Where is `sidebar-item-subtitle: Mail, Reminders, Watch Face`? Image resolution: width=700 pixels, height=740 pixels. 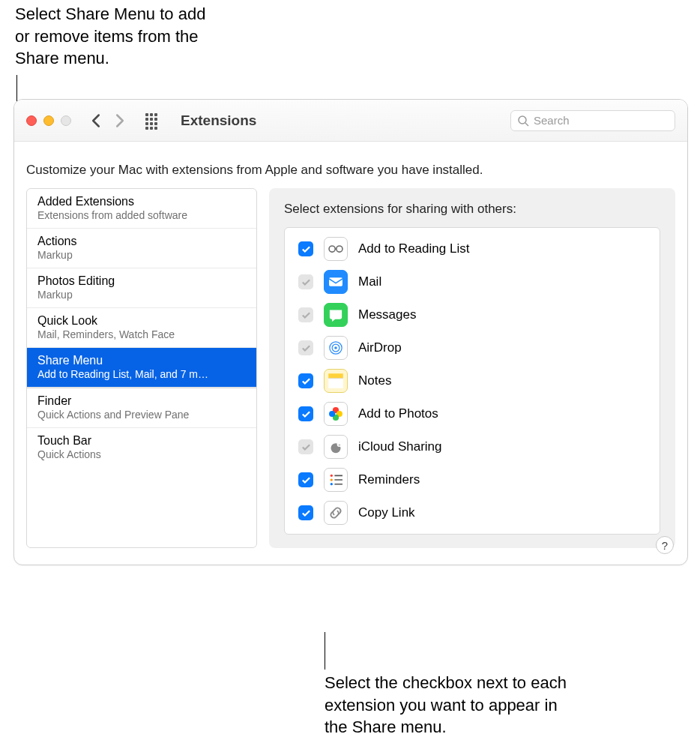
sidebar-item-subtitle: Mail, Reminders, Watch Face is located at coordinates (142, 334).